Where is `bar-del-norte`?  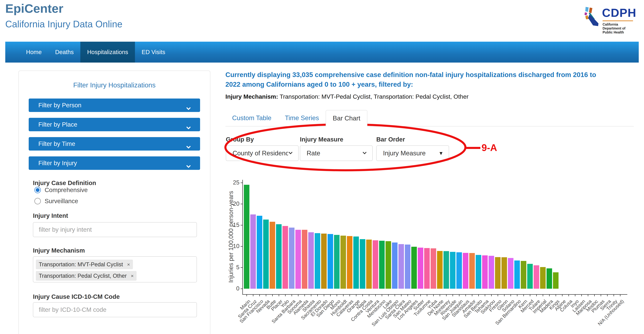
bar-del-norte is located at coordinates (440, 270).